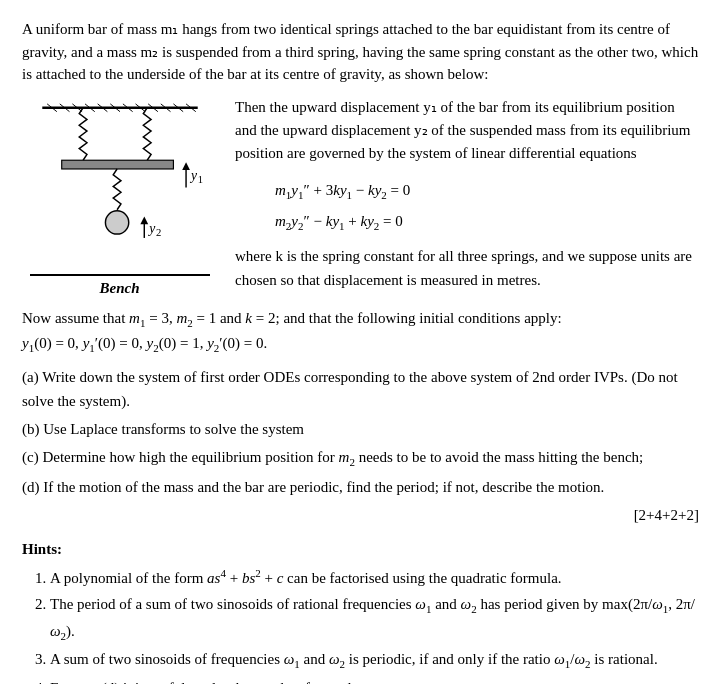  I want to click on equation-intro-text: Then the upward displacement y₁ of the b…, so click(467, 131).